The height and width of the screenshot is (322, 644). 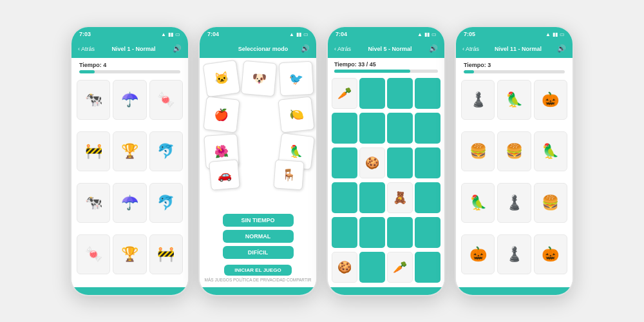 What do you see at coordinates (514, 65) in the screenshot?
I see `timer-label: Tiempo: 3` at bounding box center [514, 65].